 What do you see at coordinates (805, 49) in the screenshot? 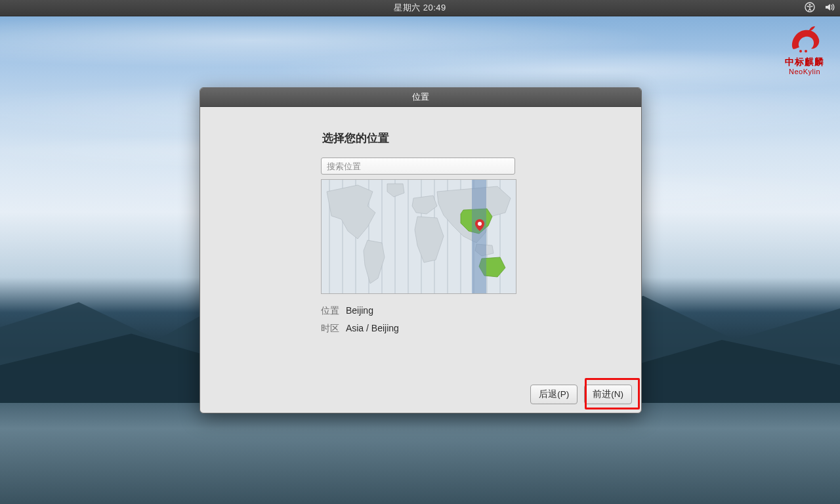
I see `distro-logo: 中标麒麟 NeoKylin` at bounding box center [805, 49].